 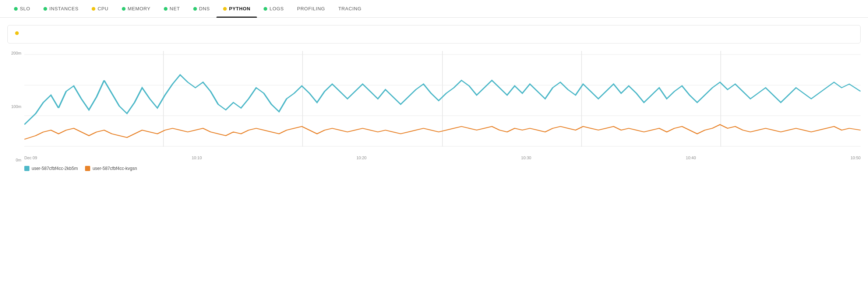 I want to click on legend-item-user2: user-587cfbf4cc-kvgsn, so click(x=111, y=168).